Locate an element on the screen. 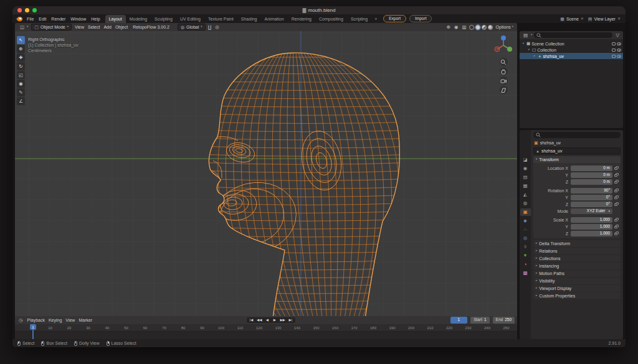 The height and width of the screenshot is (364, 638). export-button: Export is located at coordinates (395, 19).